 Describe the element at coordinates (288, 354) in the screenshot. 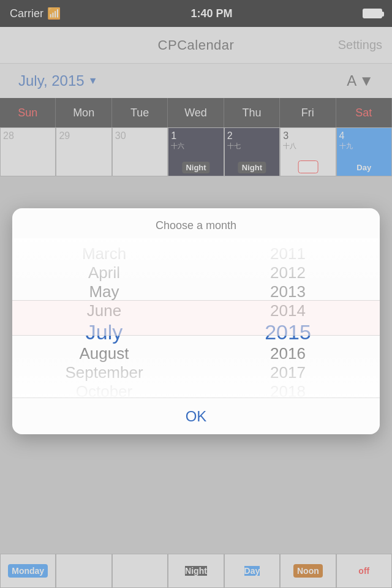

I see `picker-item: 2016` at that location.